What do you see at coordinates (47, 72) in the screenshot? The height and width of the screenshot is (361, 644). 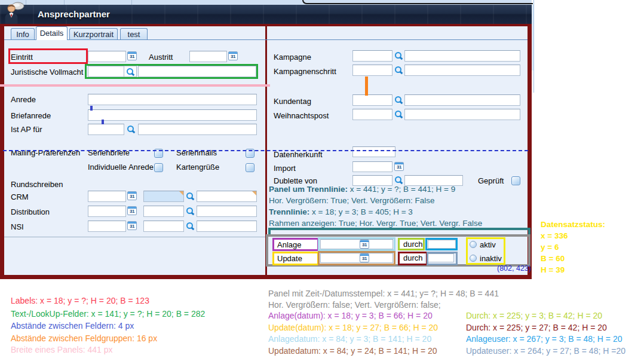 I see `label-juristische-vollmacht: Juristische Vollmacht` at bounding box center [47, 72].